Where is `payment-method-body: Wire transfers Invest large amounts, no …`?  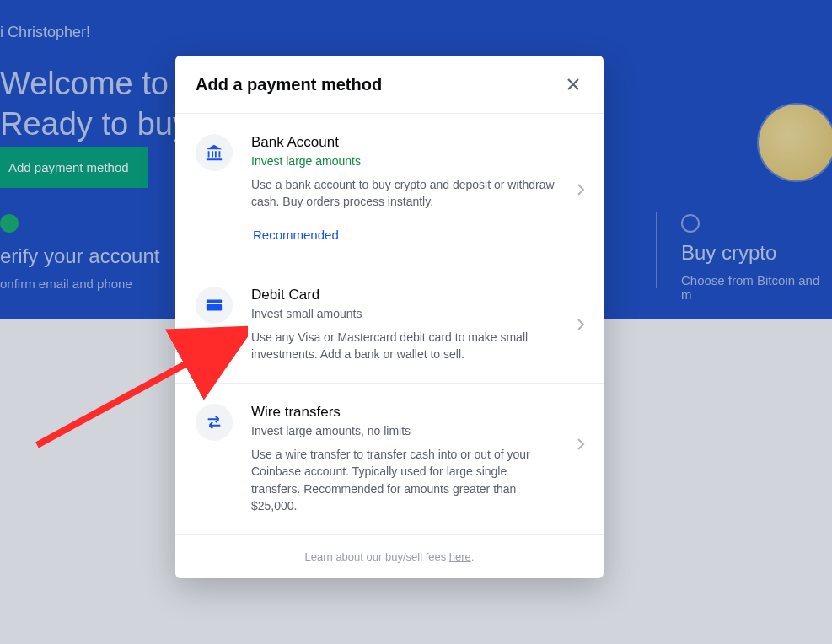 payment-method-body: Wire transfers Invest large amounts, no … is located at coordinates (417, 459).